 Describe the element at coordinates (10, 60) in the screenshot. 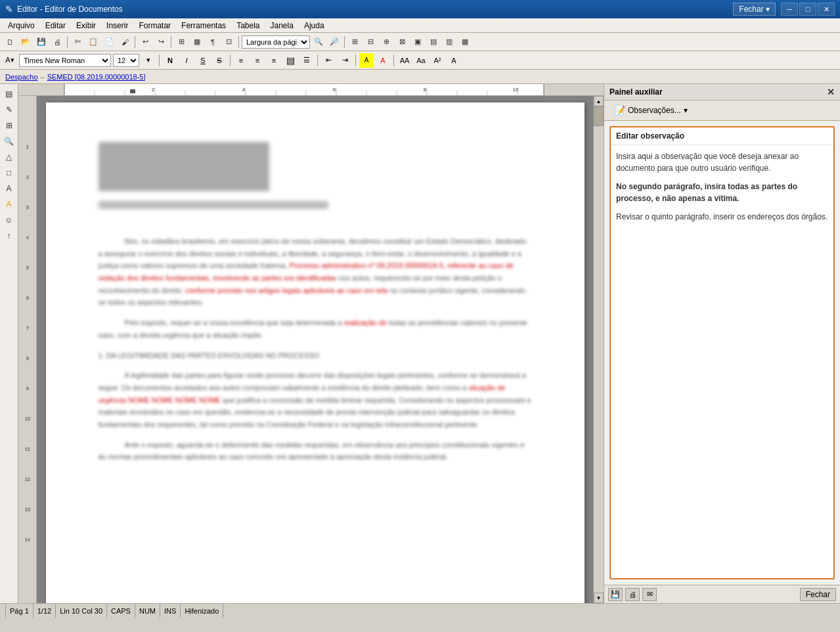

I see `style-dropdown-btn: A▾` at that location.